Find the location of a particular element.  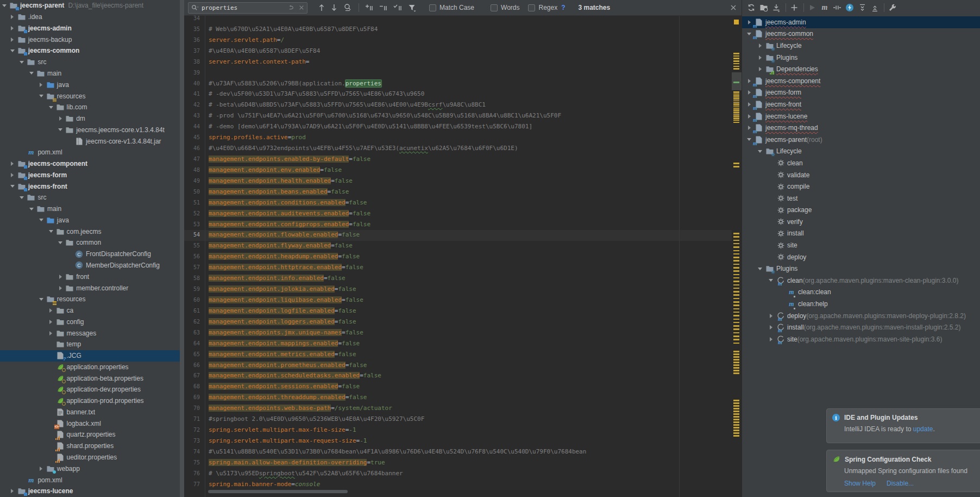

add-selection-icon is located at coordinates (369, 8).